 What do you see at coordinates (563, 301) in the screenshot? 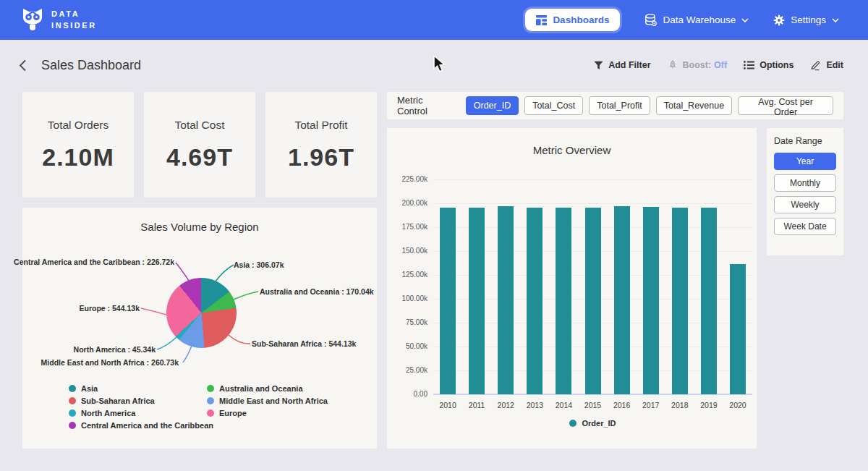
I see `bar-2014` at bounding box center [563, 301].